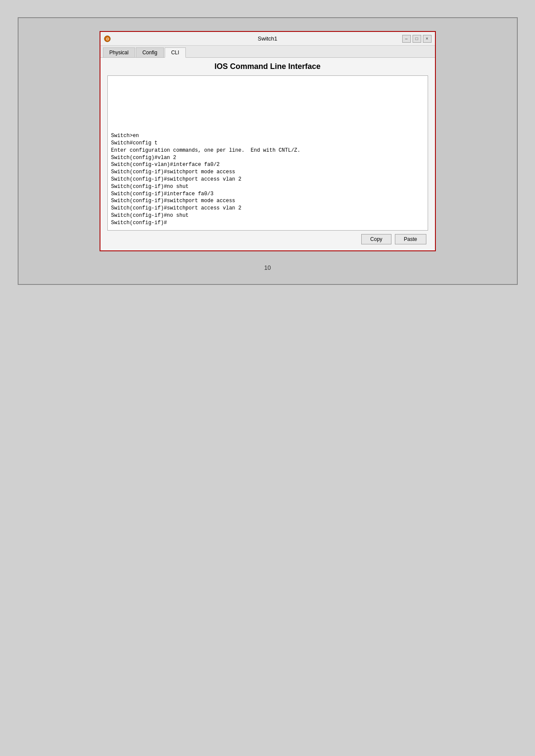  I want to click on cli-terminal: Press RETURN to get started. Switch>en S…, so click(268, 153).